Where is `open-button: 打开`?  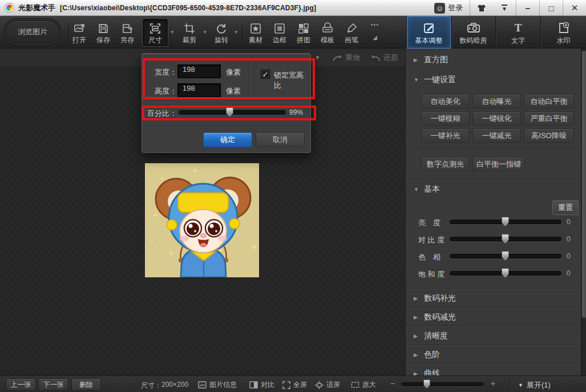
open-button: 打开 is located at coordinates (79, 33).